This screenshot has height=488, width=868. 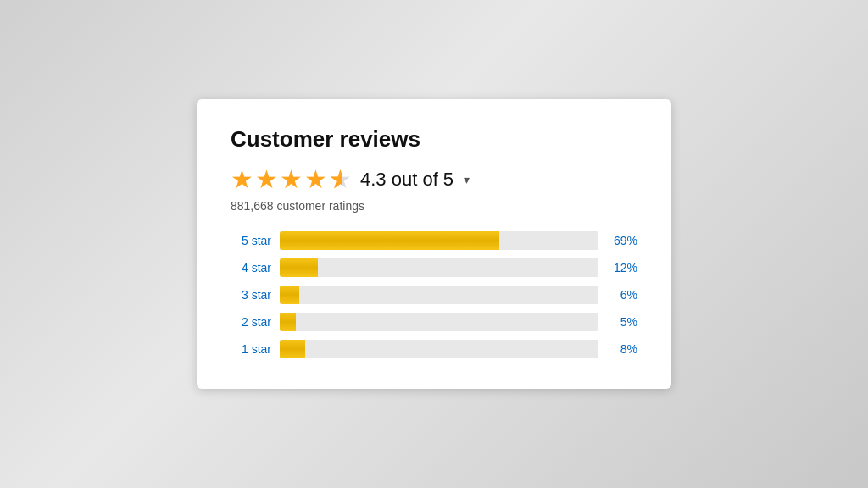 I want to click on bar-label-3: 3 star, so click(x=251, y=295).